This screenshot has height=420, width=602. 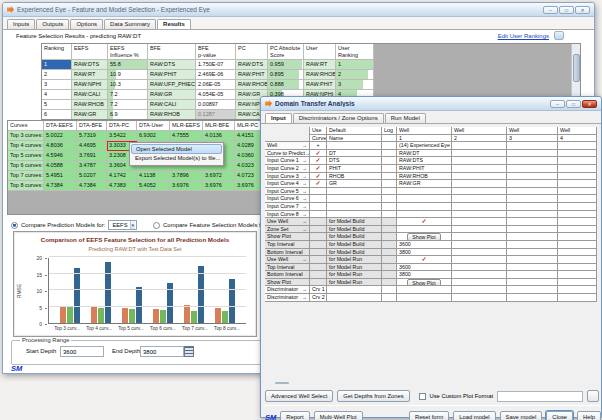 I want to click on close-button: ✕, so click(x=582, y=10).